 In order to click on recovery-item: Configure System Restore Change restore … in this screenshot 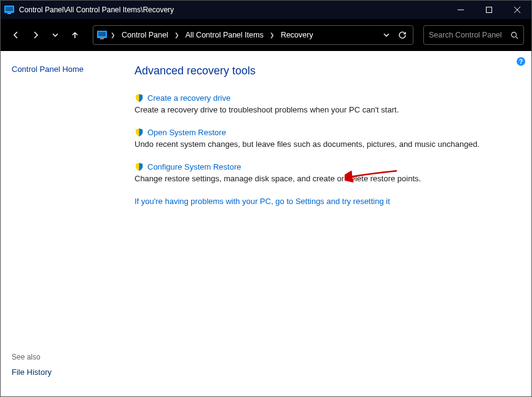, I will do `click(324, 173)`.